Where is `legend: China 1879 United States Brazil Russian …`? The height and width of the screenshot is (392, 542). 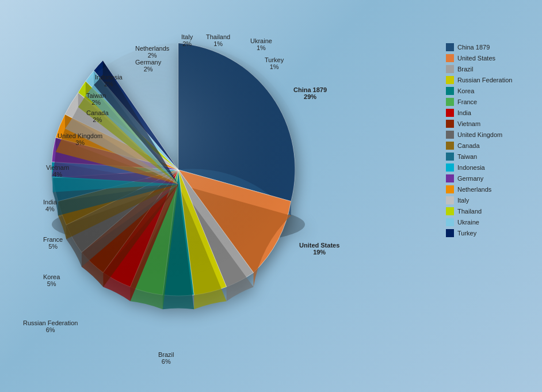 legend: China 1879 United States Brazil Russian … is located at coordinates (490, 142).